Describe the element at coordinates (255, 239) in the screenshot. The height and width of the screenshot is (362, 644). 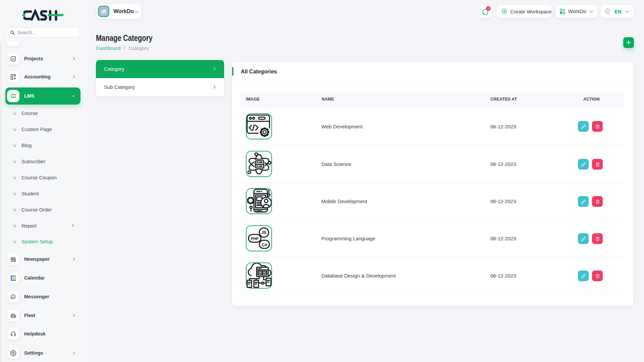
I see `svg-text: PHP` at that location.